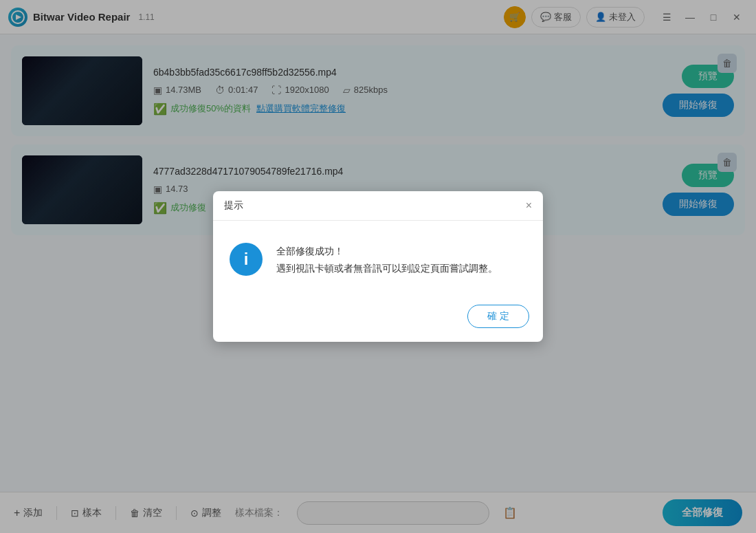  Describe the element at coordinates (246, 259) in the screenshot. I see `modal-info-icon: i` at that location.